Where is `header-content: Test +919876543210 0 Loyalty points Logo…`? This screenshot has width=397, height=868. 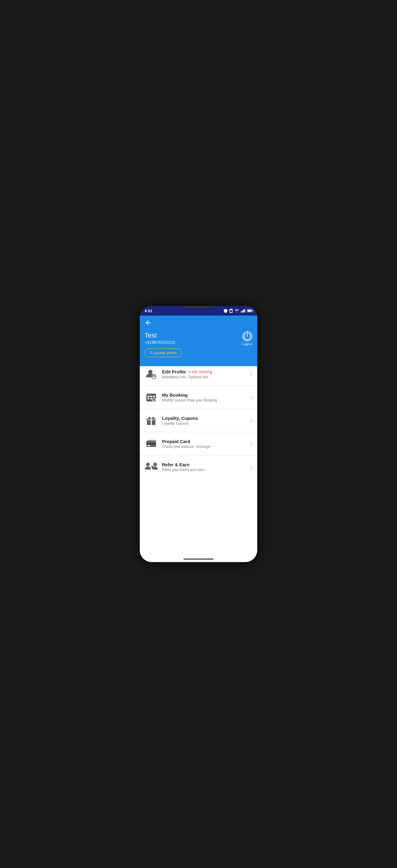 header-content: Test +919876543210 0 Loyalty points Logo… is located at coordinates (199, 344).